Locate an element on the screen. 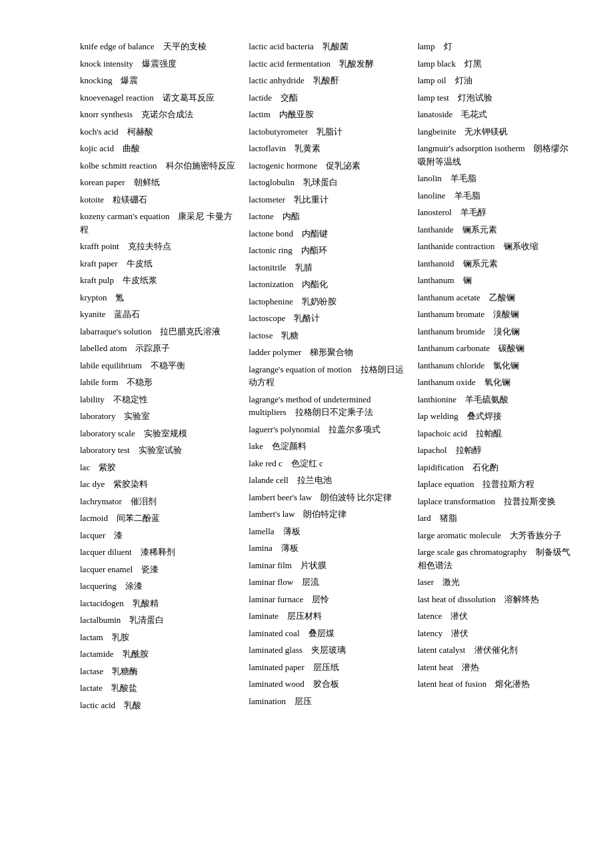  list-item: lactonic ring 内酯环 is located at coordinates (326, 250).